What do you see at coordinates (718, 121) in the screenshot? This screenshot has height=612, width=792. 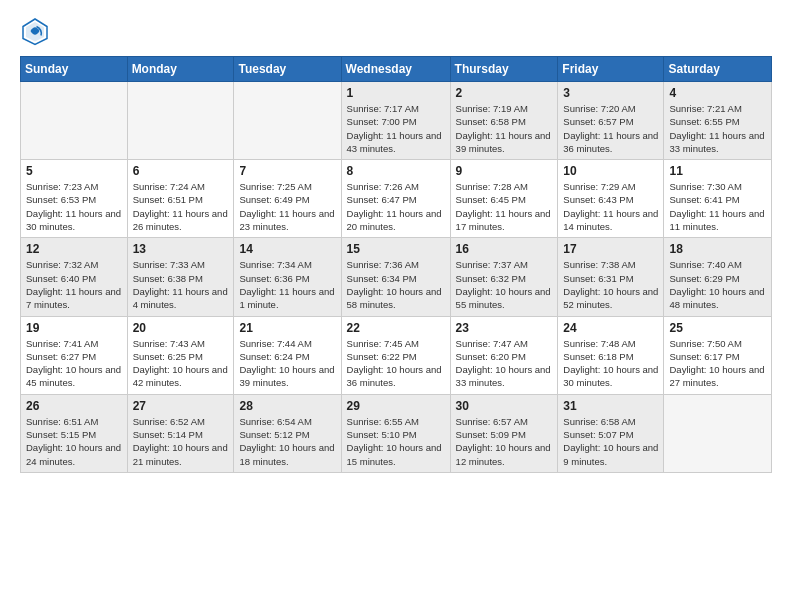 I see `calendar-cell: 4Sunrise: 7:21 AM Sunset: 6:55 PM Daylig…` at bounding box center [718, 121].